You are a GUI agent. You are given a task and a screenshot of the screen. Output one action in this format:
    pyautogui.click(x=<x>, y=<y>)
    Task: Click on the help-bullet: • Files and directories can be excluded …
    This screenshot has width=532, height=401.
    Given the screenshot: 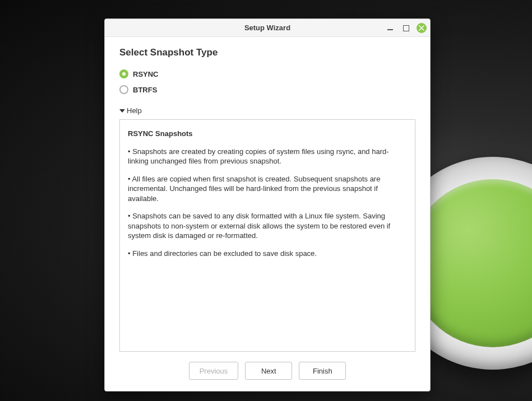 What is the action you would take?
    pyautogui.click(x=267, y=254)
    